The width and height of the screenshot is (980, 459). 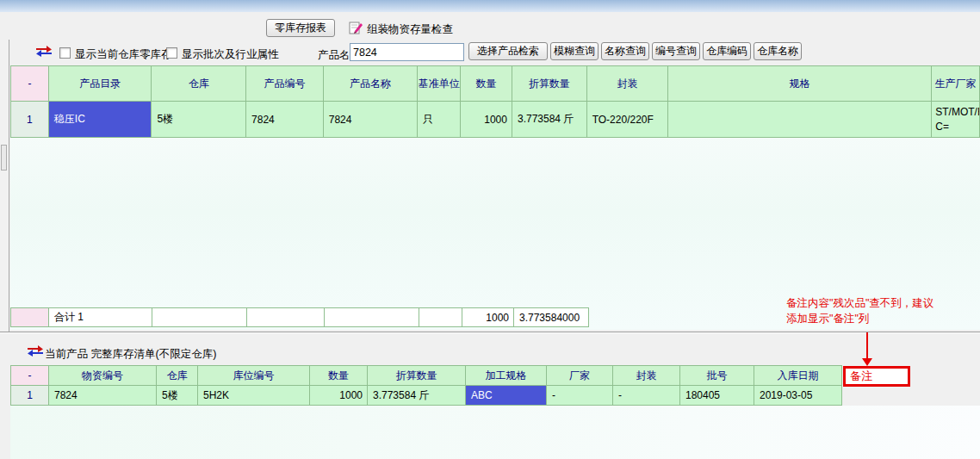 What do you see at coordinates (490, 6) in the screenshot?
I see `window-titlebar-edge` at bounding box center [490, 6].